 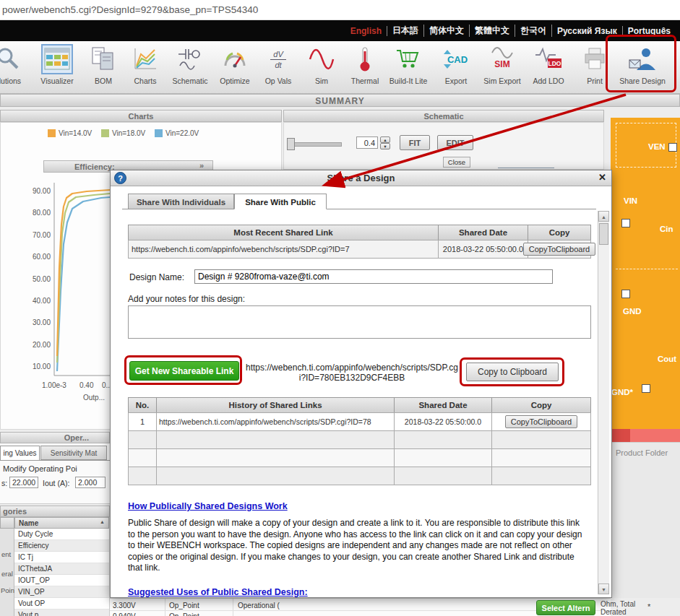 I want to click on value-cell: 0.940V, so click(x=124, y=614).